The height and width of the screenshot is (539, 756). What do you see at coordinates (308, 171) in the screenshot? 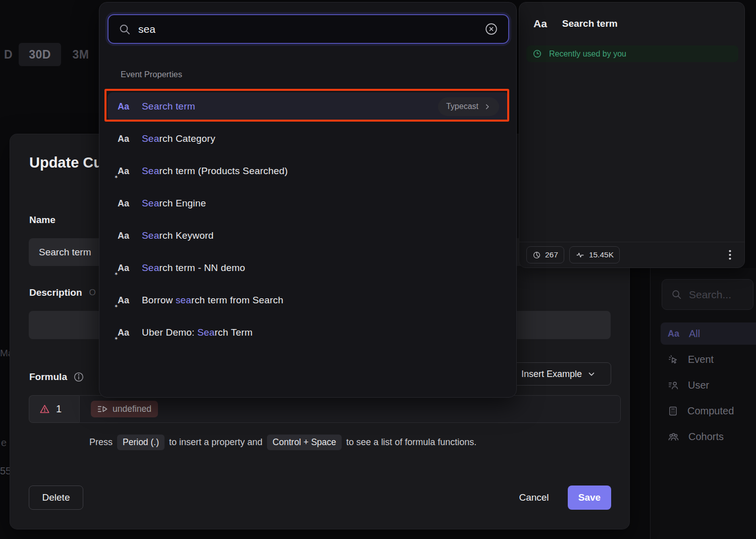
I see `property-option: Aa✶Search term (Products Searched)` at bounding box center [308, 171].